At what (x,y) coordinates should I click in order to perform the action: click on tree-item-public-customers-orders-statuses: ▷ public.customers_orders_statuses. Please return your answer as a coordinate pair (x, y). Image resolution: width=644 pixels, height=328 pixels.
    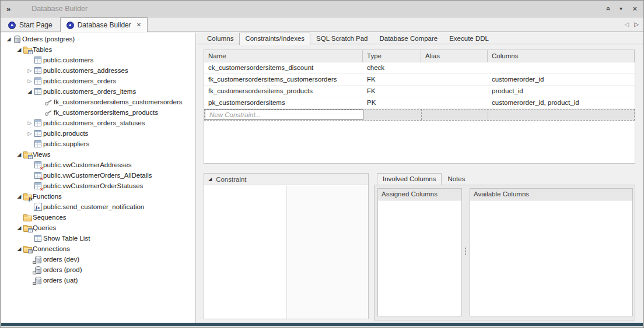
    Looking at the image, I should click on (98, 123).